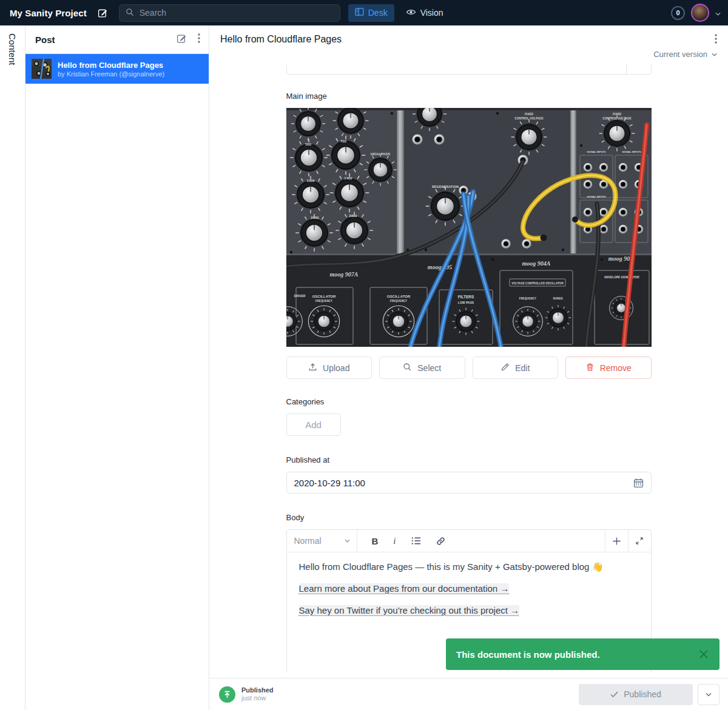  What do you see at coordinates (616, 541) in the screenshot?
I see `insert-block-button` at bounding box center [616, 541].